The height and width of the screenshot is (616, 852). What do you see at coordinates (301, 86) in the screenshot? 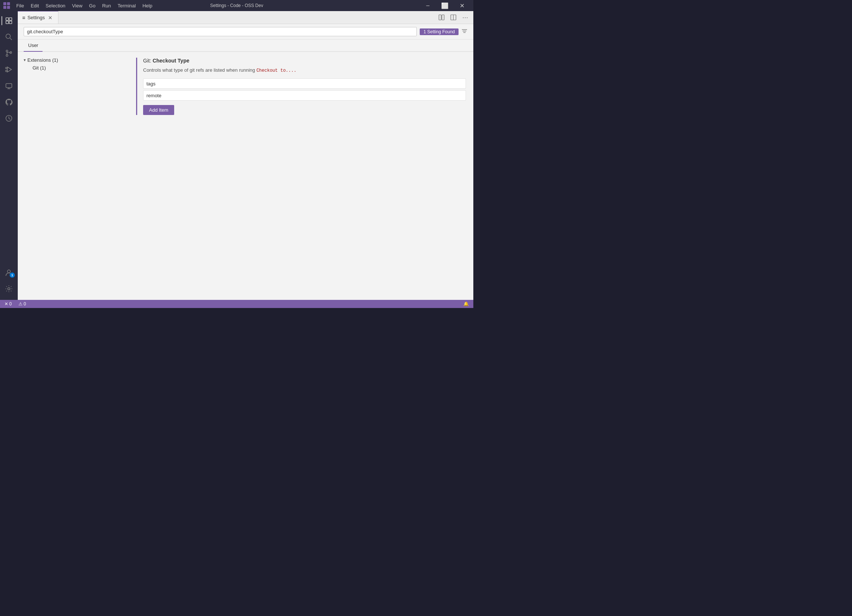
I see `setting-checkout-type: Git: Checkout Type Controls what type of…` at bounding box center [301, 86].